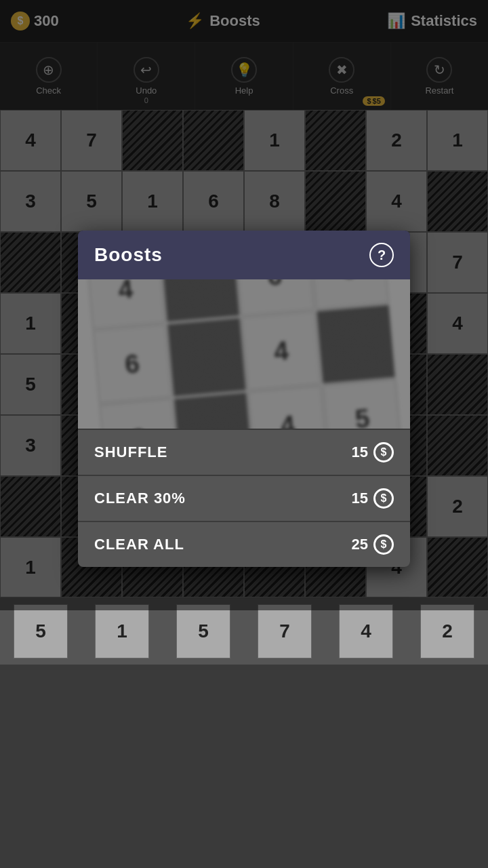  Describe the element at coordinates (41, 631) in the screenshot. I see `bottom-cell-0: 5` at that location.